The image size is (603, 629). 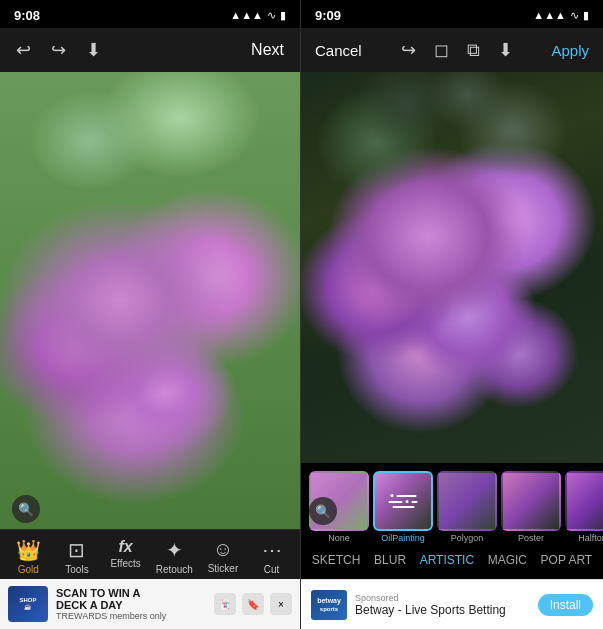 I want to click on ad-logo-left: SHOP☕, so click(x=28, y=604).